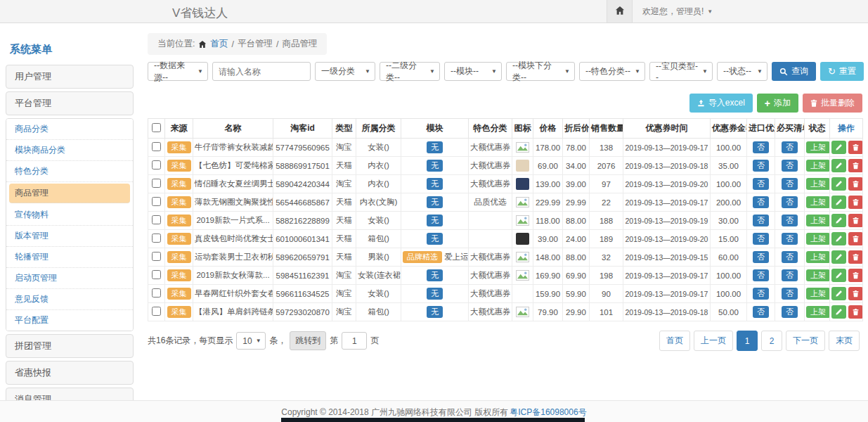 Image resolution: width=868 pixels, height=422 pixels. What do you see at coordinates (473, 72) in the screenshot?
I see `module-select: --模块--▼` at bounding box center [473, 72].